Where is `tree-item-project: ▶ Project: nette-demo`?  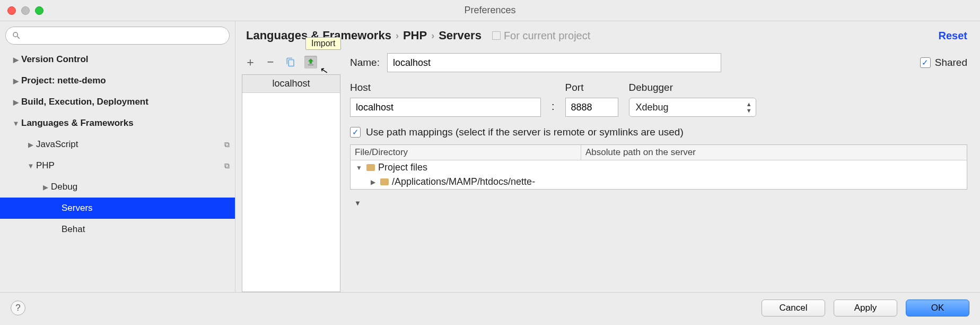 tree-item-project: ▶ Project: nette-demo is located at coordinates (118, 81).